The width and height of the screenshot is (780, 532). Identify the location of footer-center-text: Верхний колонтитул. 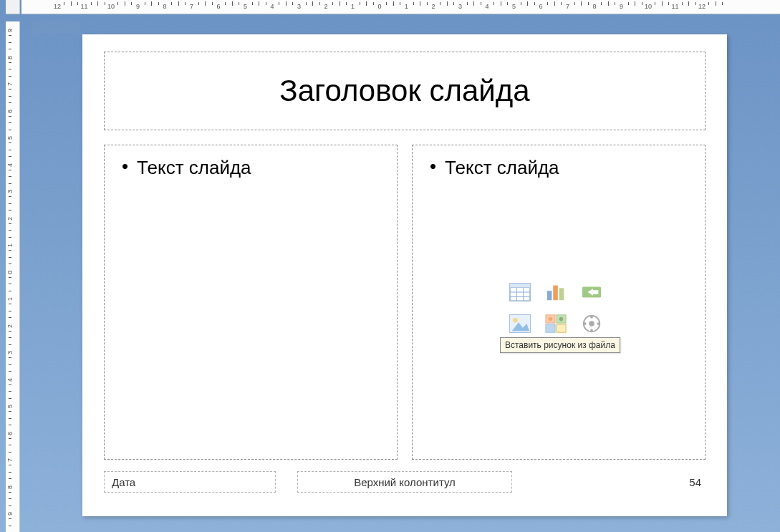
(405, 483).